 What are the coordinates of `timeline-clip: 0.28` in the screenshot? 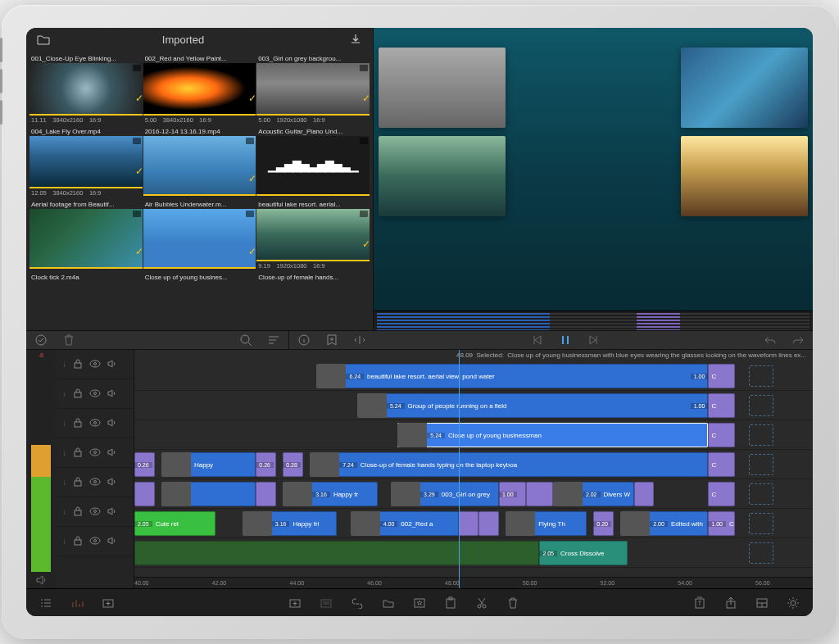 It's located at (293, 465).